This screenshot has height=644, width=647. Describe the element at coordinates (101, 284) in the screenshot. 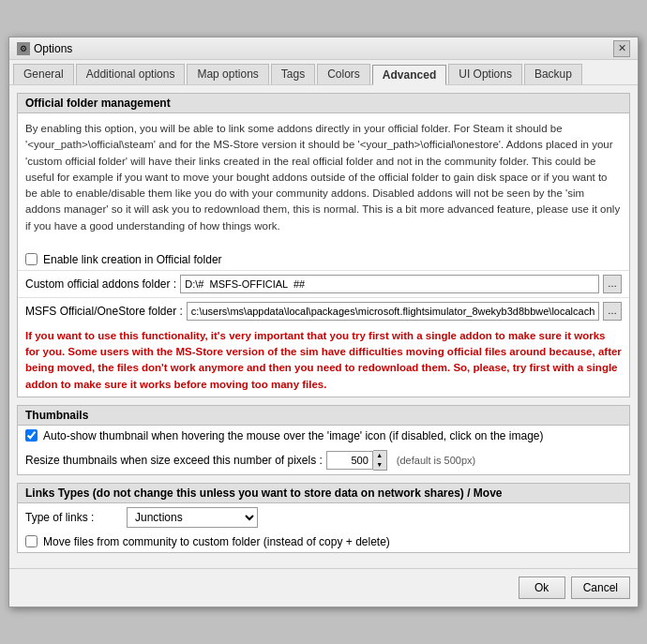

I see `custom-folder-label: Custom official addons folder :` at that location.